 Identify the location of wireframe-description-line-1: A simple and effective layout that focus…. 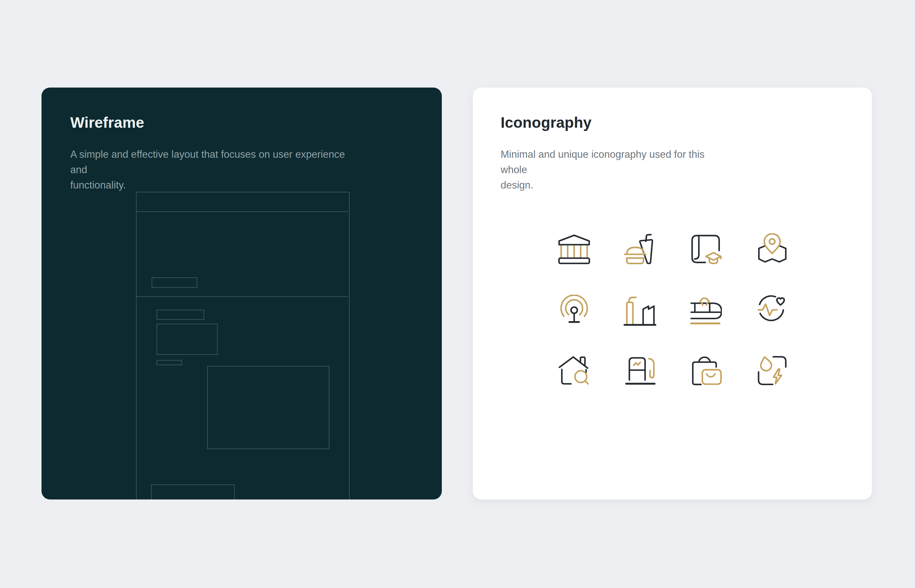
(214, 162).